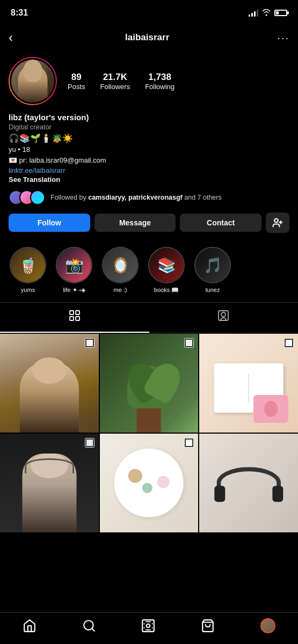 This screenshot has width=298, height=644. I want to click on nav-reels, so click(148, 626).